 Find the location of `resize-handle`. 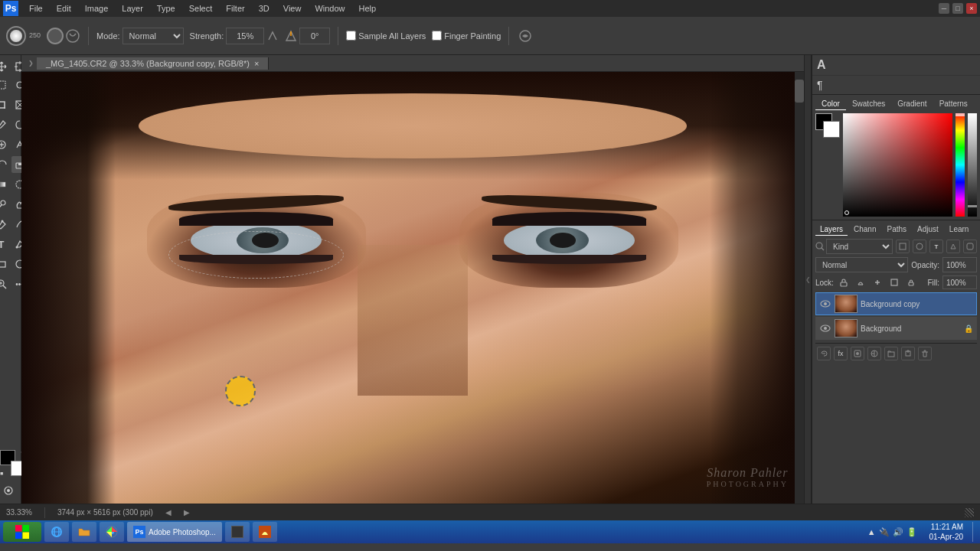

resize-handle is located at coordinates (969, 513).